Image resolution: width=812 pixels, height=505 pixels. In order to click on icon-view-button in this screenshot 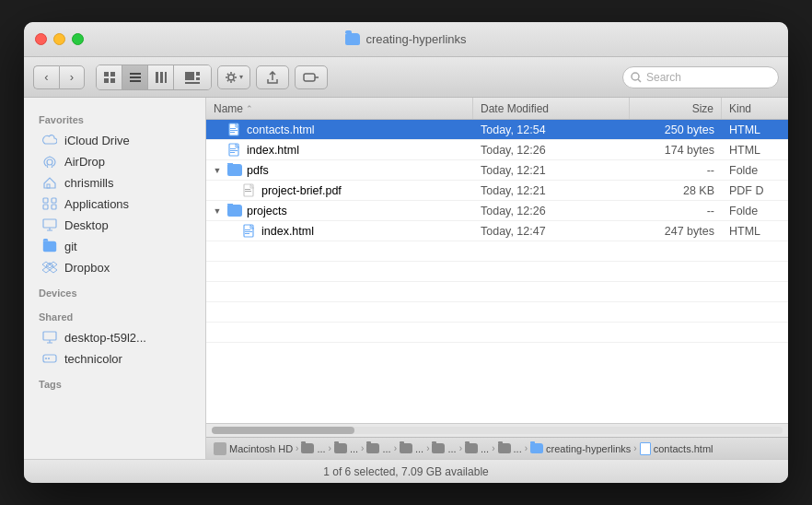, I will do `click(110, 77)`.